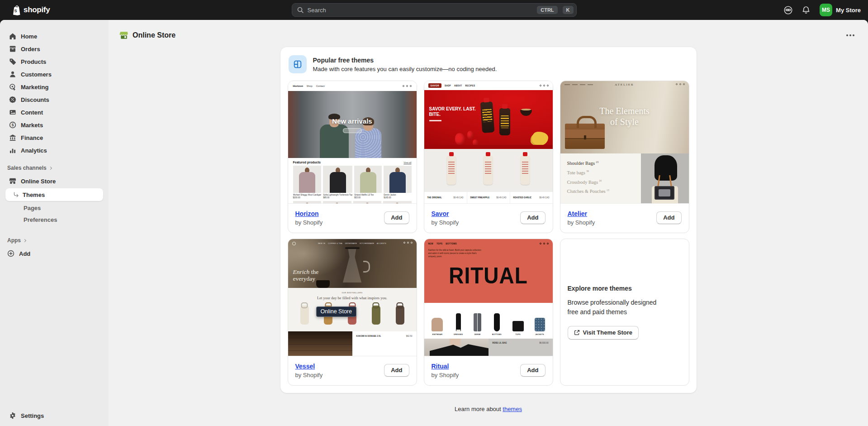 The height and width of the screenshot is (426, 868). I want to click on theme-card-vessel: NEW IN COFFEE & TEA DRINKWARE KITCHENWAR…, so click(352, 312).